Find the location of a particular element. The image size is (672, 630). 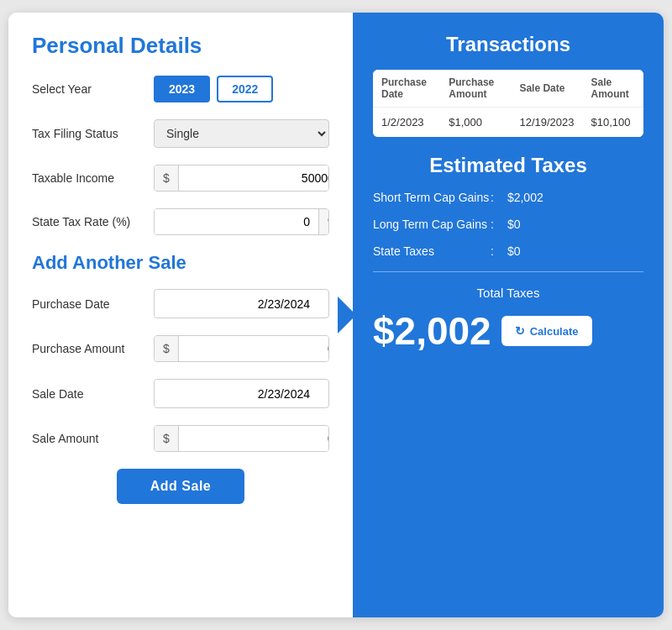

total-amount-row: $2,002 ↻ Calculate is located at coordinates (508, 331).